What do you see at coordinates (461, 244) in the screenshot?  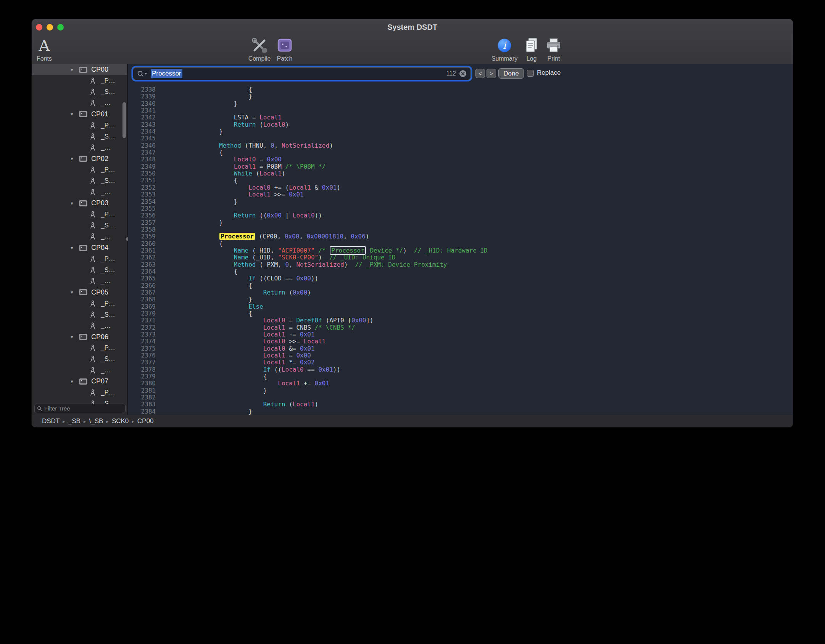 I see `code-line: 2360 {` at bounding box center [461, 244].